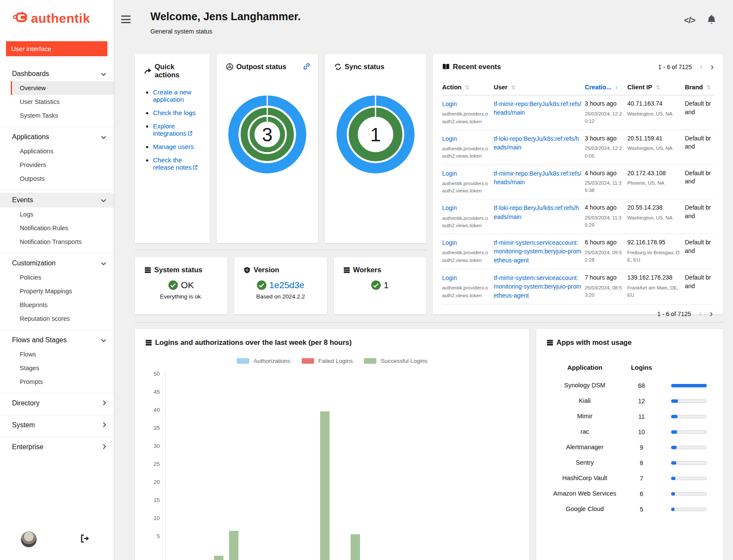  Describe the element at coordinates (57, 137) in the screenshot. I see `sidebar-section-header: Applications` at that location.